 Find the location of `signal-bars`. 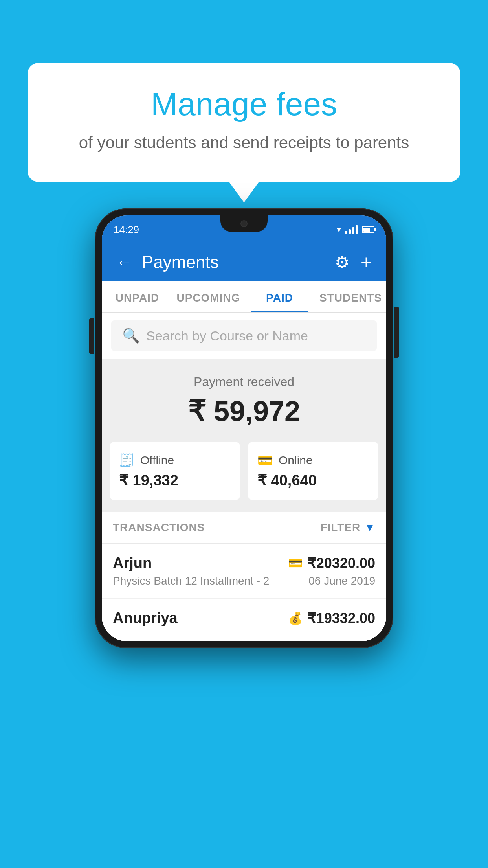

signal-bars is located at coordinates (351, 230).